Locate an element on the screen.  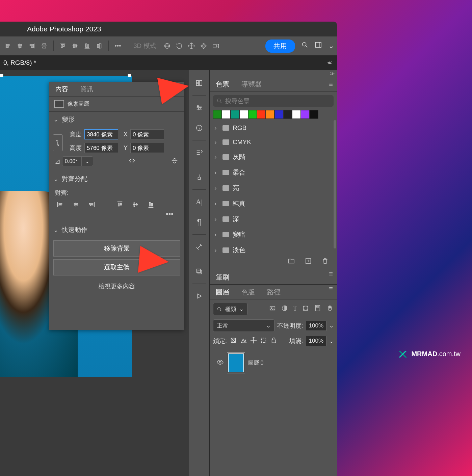
3d-slide-icon is located at coordinates (204, 46).